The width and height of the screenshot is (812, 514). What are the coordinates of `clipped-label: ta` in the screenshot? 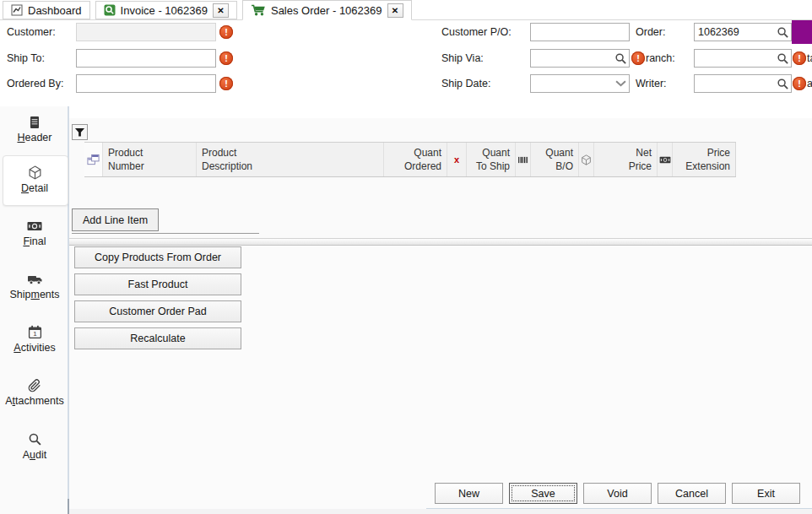 It's located at (809, 58).